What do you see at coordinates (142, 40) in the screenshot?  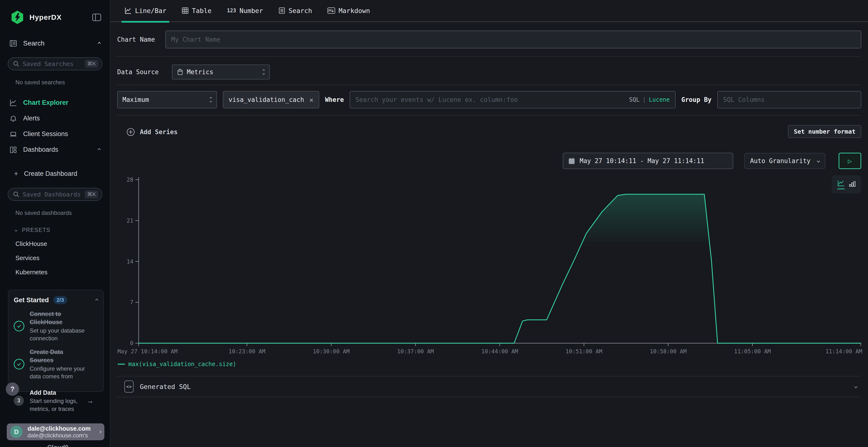 I see `chart-name-label: Chart Name` at bounding box center [142, 40].